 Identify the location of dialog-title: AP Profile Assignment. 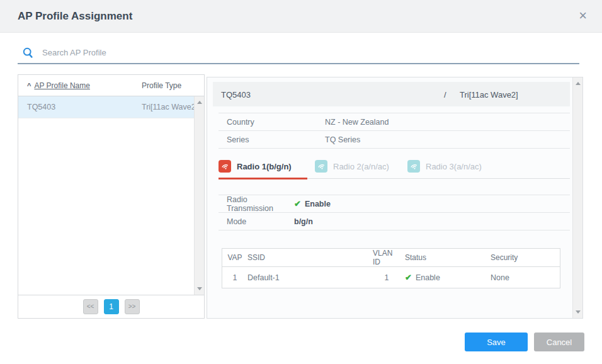
(75, 16).